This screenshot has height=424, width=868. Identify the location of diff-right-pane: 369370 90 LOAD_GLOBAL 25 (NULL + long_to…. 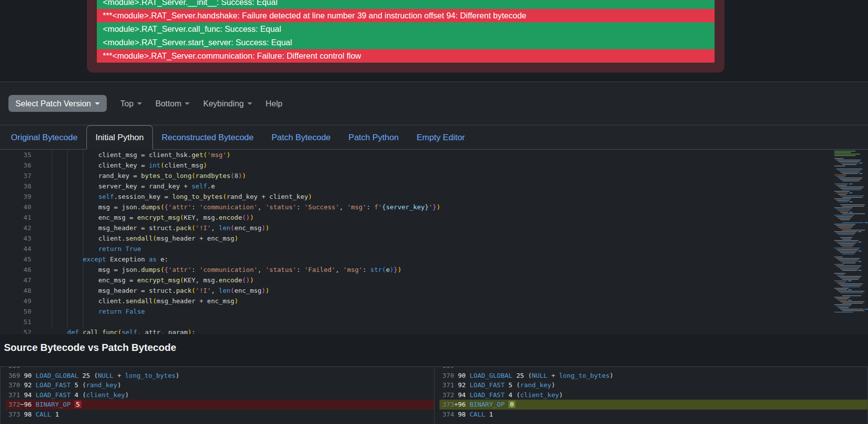
(651, 396).